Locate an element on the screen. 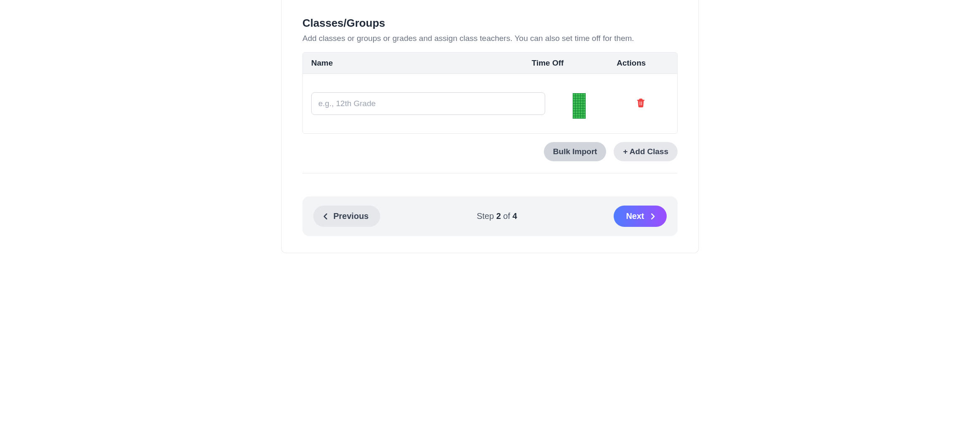  chevron-right-icon is located at coordinates (653, 216).